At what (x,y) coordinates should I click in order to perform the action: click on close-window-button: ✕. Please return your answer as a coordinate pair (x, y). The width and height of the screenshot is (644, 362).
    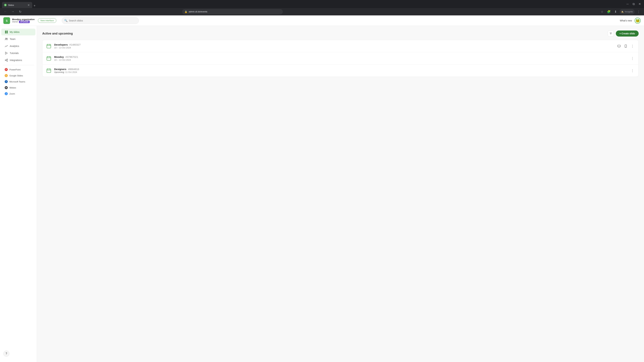
    Looking at the image, I should click on (640, 4).